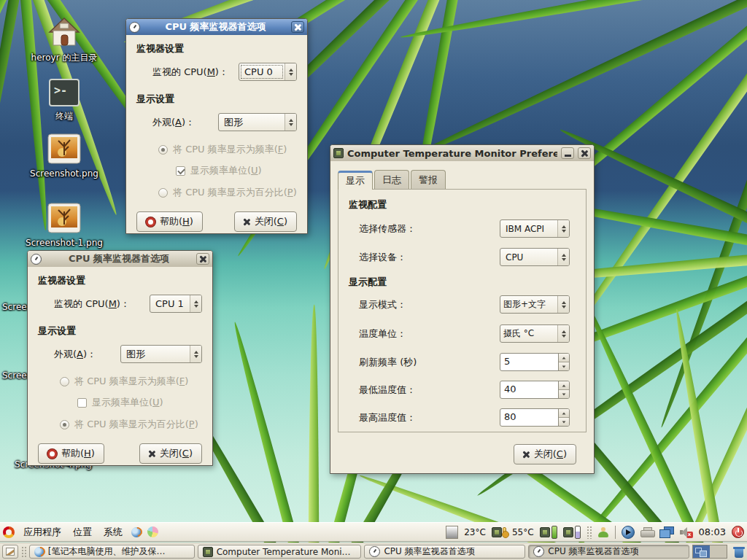 The image size is (747, 560). Describe the element at coordinates (686, 532) in the screenshot. I see `muted-speaker-icon: x` at that location.